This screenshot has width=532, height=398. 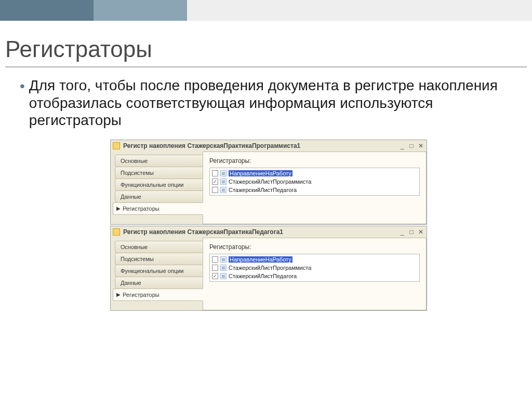 What do you see at coordinates (47, 10) in the screenshot?
I see `band-dark` at bounding box center [47, 10].